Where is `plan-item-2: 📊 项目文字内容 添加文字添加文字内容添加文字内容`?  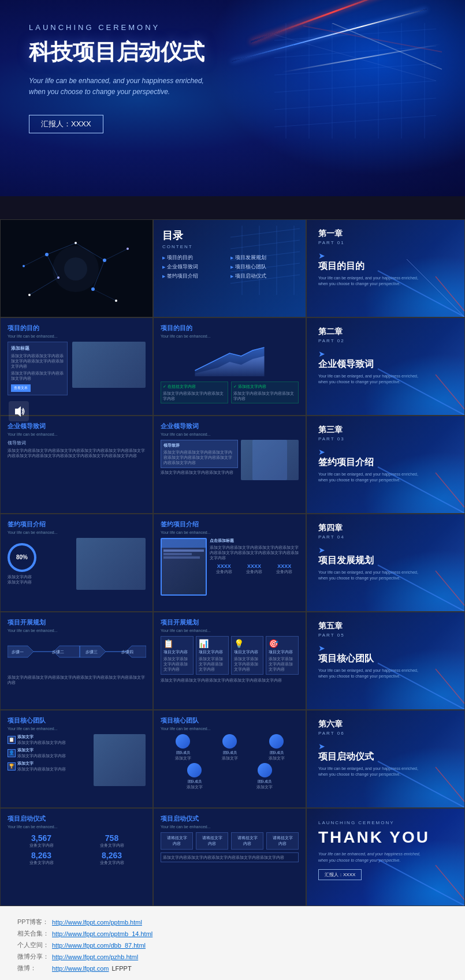
plan-item-2: 📊 项目文字内容 添加文字添加文字内容添加文字内容 is located at coordinates (213, 656).